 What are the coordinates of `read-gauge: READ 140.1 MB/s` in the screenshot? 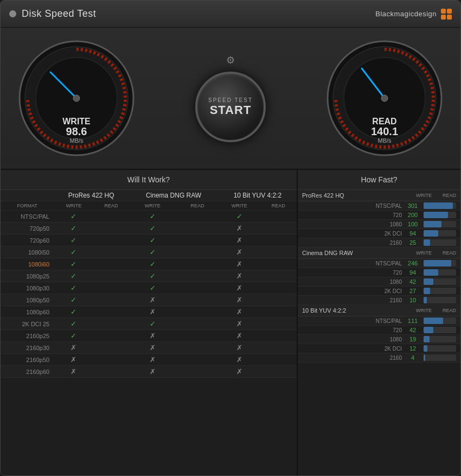 It's located at (385, 98).